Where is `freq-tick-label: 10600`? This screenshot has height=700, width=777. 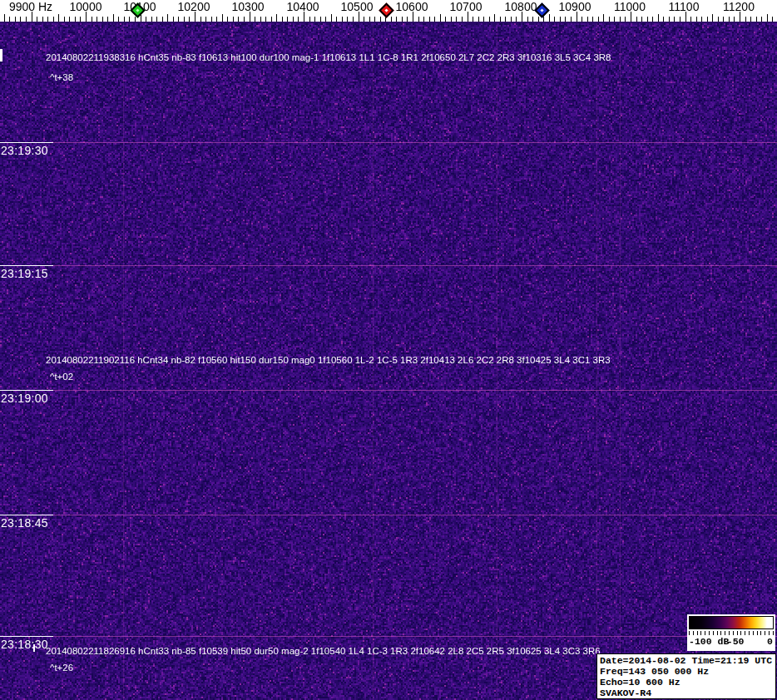
freq-tick-label: 10600 is located at coordinates (413, 7).